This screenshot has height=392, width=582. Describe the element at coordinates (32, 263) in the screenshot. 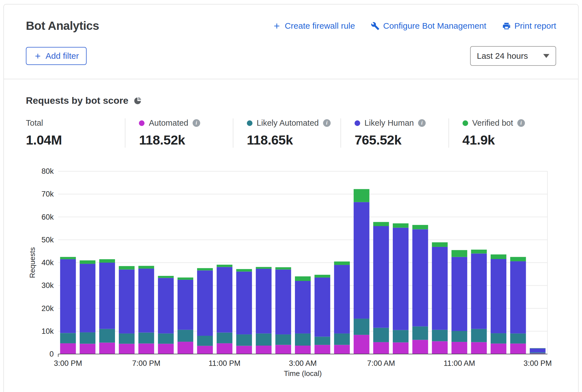

I see `y-axis-title: Requests` at that location.